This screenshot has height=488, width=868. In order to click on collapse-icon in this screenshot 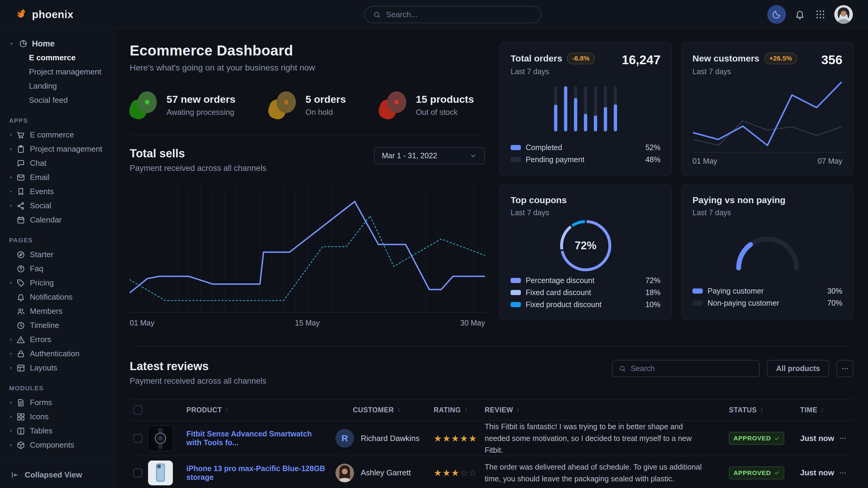, I will do `click(15, 475)`.